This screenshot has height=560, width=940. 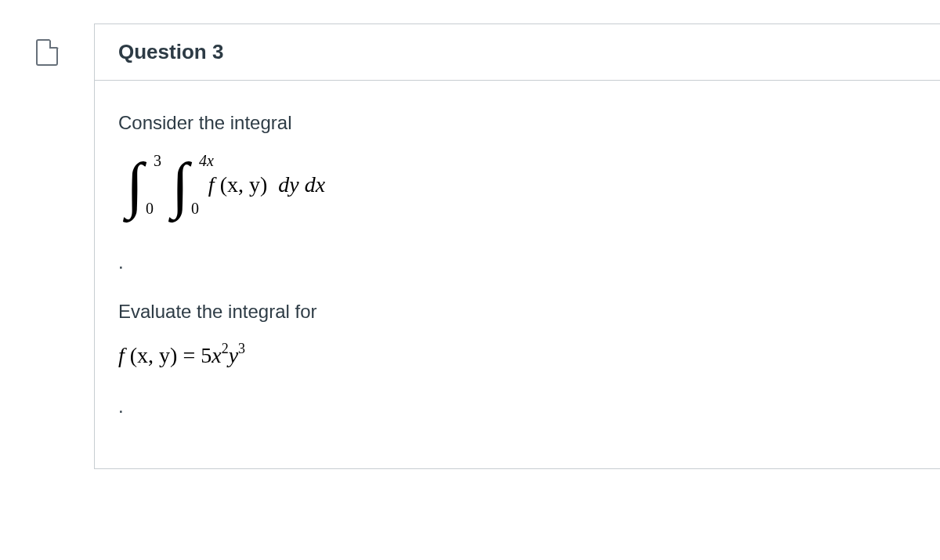 What do you see at coordinates (157, 161) in the screenshot?
I see `outer-upper-limit: 3` at bounding box center [157, 161].